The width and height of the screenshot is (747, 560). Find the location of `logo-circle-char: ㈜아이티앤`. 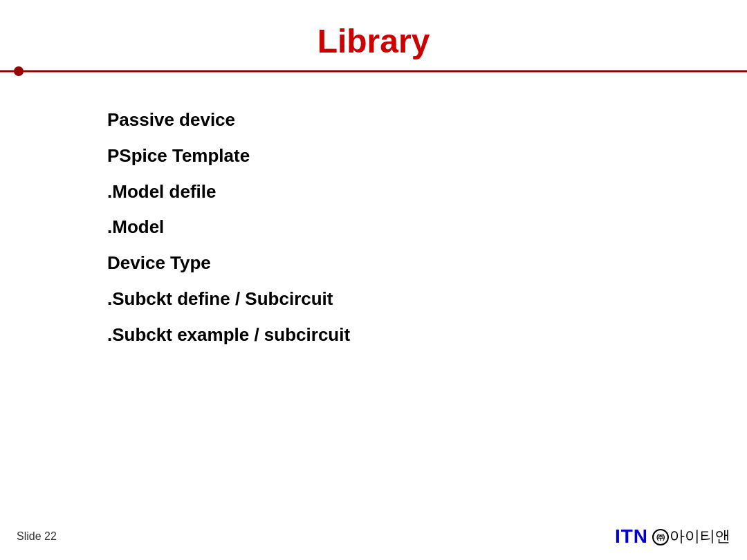

logo-circle-char: ㈜아이티앤 is located at coordinates (692, 536).